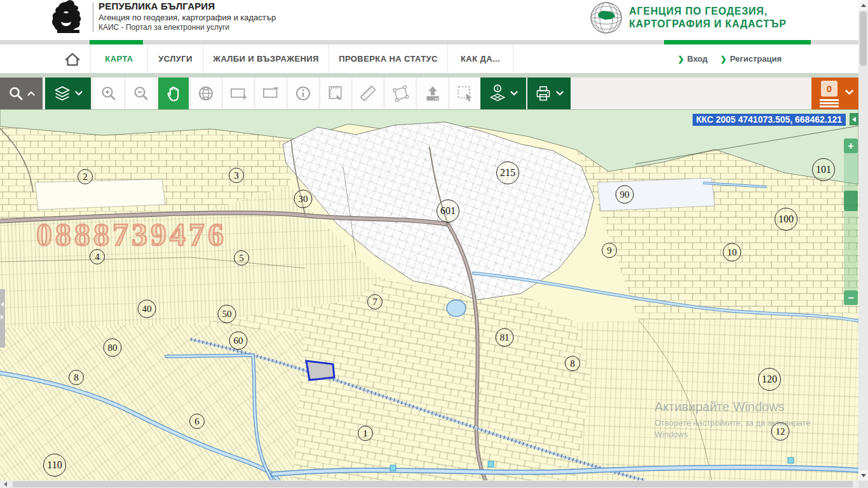 The image size is (868, 488). I want to click on zoom-slider-handle, so click(851, 201).